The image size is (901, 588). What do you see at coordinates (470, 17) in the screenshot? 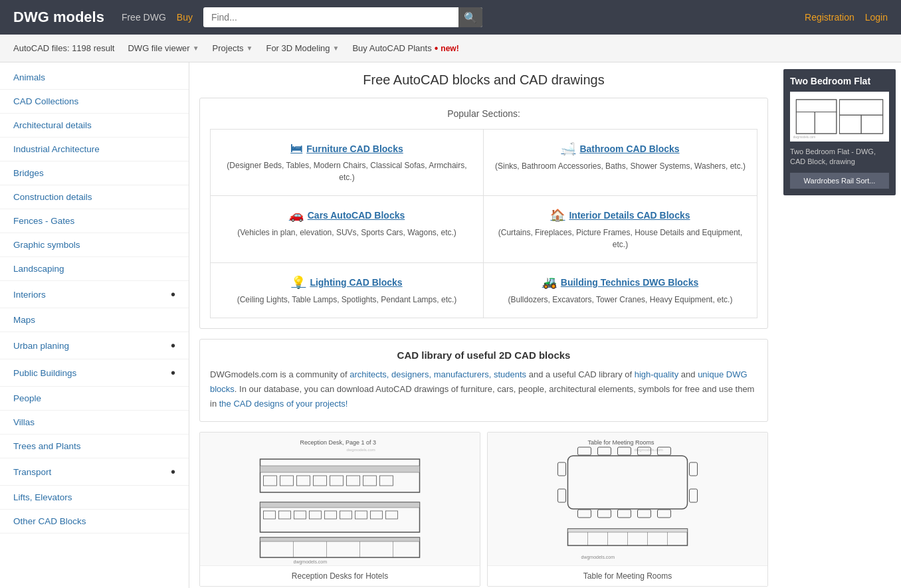
I see `search-button: 🔍` at bounding box center [470, 17].